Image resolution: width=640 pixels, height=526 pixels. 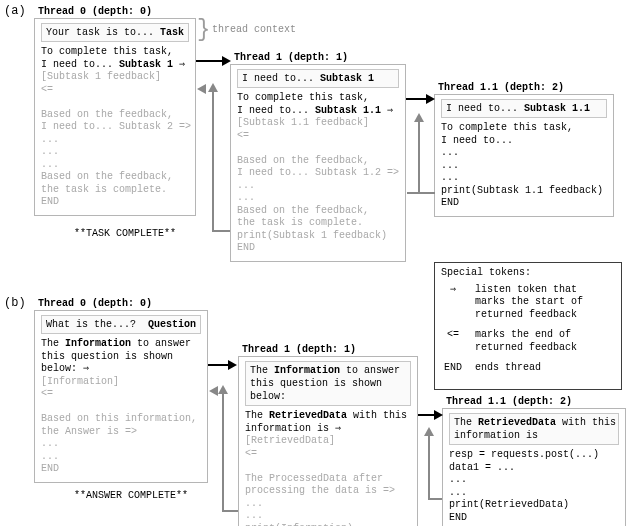 I want to click on a-t1-title: Thread 1 (depth: 1), so click(x=291, y=58).